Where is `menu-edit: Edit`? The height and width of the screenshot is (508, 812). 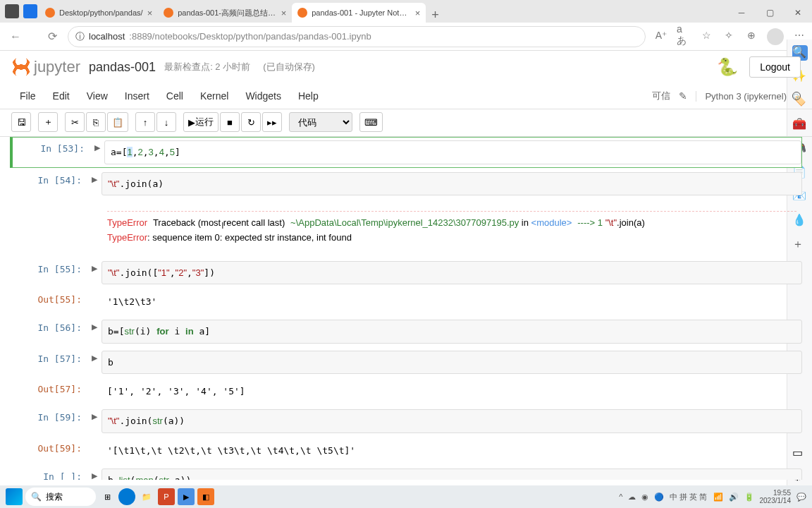
menu-edit: Edit is located at coordinates (61, 96).